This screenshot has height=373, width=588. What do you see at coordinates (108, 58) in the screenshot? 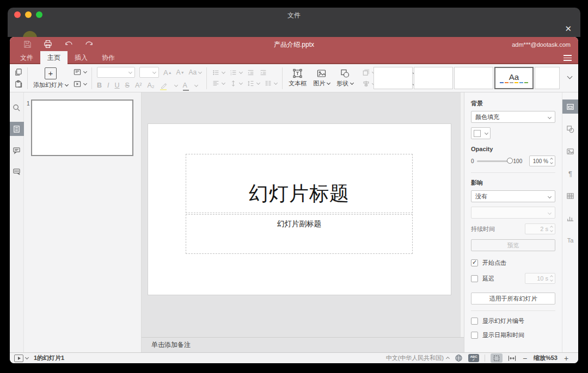
I see `tab-collaboration: 协作` at bounding box center [108, 58].